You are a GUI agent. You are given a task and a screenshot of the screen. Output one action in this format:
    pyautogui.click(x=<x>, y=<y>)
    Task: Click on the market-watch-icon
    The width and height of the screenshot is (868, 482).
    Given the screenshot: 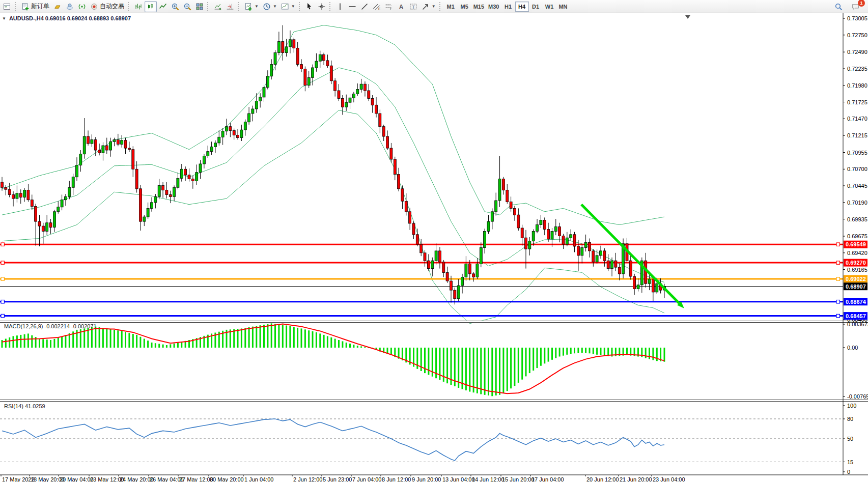 What is the action you would take?
    pyautogui.click(x=7, y=7)
    